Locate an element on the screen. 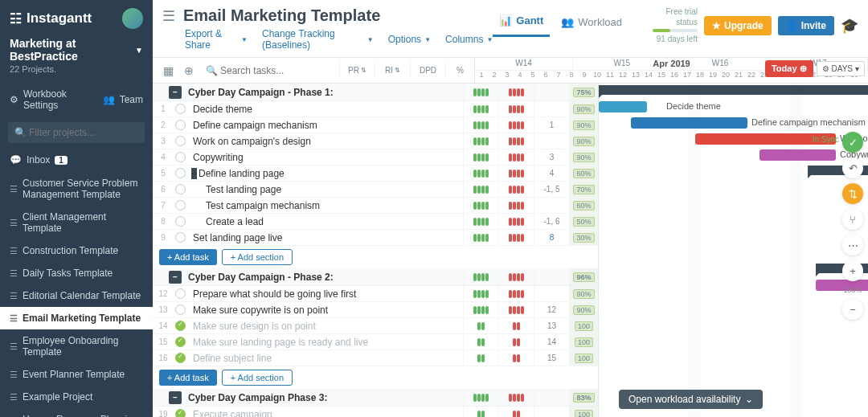 The image size is (868, 417). add-icon: ▦ is located at coordinates (168, 71).